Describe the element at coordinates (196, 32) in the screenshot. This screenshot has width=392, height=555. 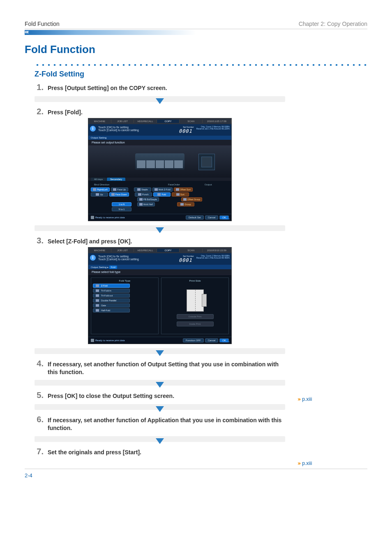
I see `prev-page-nav` at that location.